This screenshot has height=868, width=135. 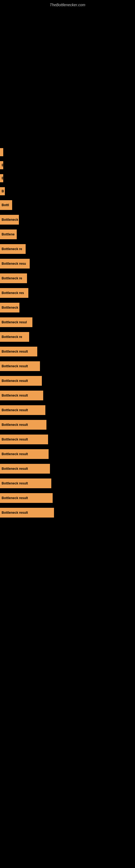 What do you see at coordinates (15, 337) in the screenshot?
I see `result-bar-14: Bottleneck re` at bounding box center [15, 337].